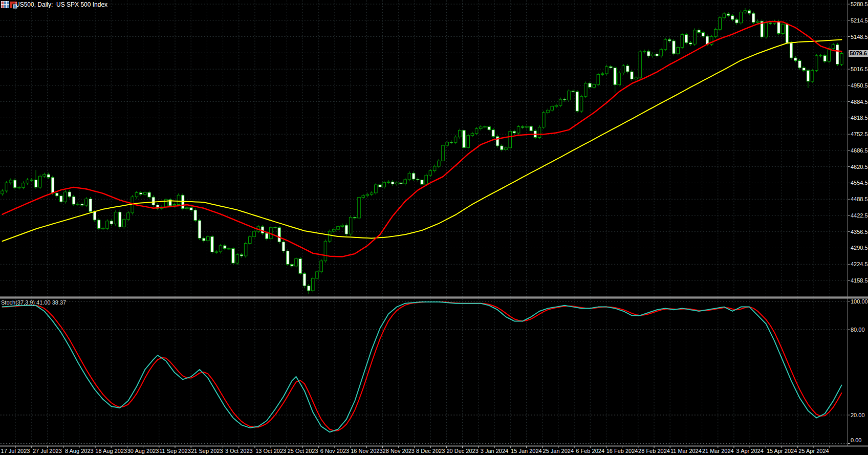  I want to click on time-axis-label: 17 Jul 2023, so click(15, 451).